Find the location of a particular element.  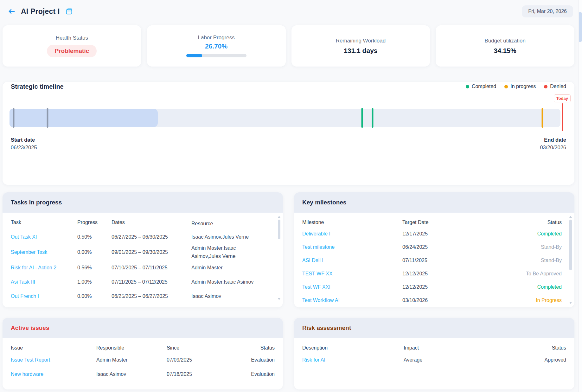

table-row: Asi Task III 1.00% 07/11/2025 – 07/12/20… is located at coordinates (143, 282).